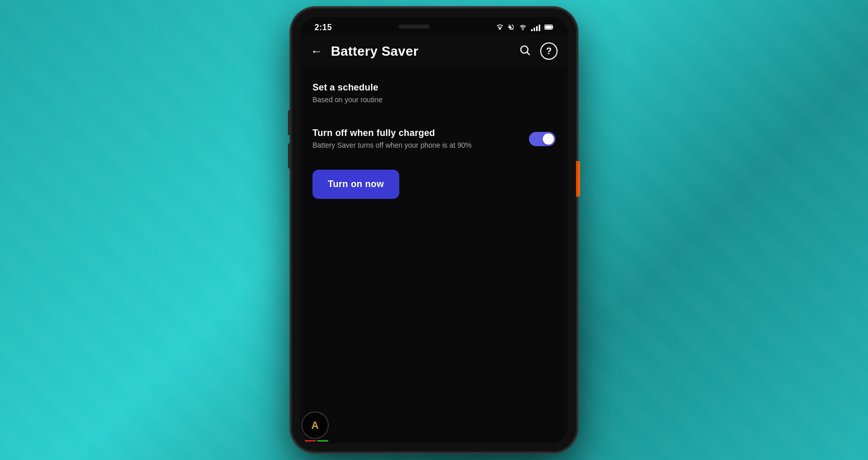 This screenshot has width=868, height=460. Describe the element at coordinates (290, 156) in the screenshot. I see `volume-down-button` at that location.